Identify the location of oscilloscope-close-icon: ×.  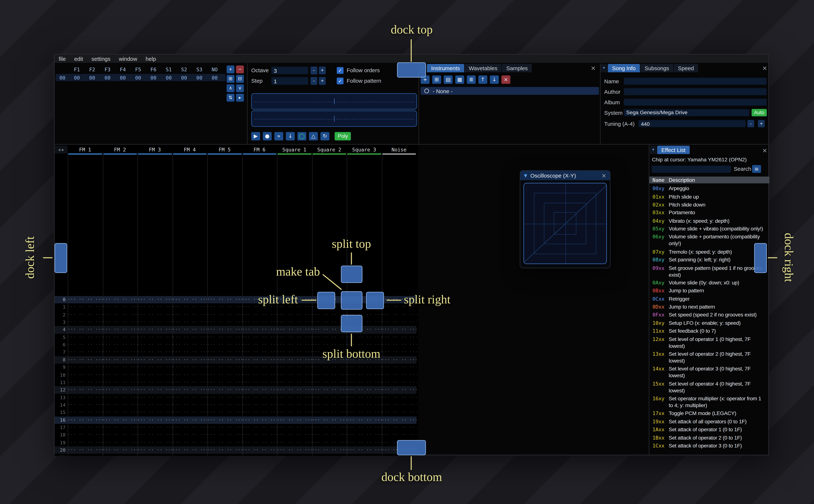
(604, 175).